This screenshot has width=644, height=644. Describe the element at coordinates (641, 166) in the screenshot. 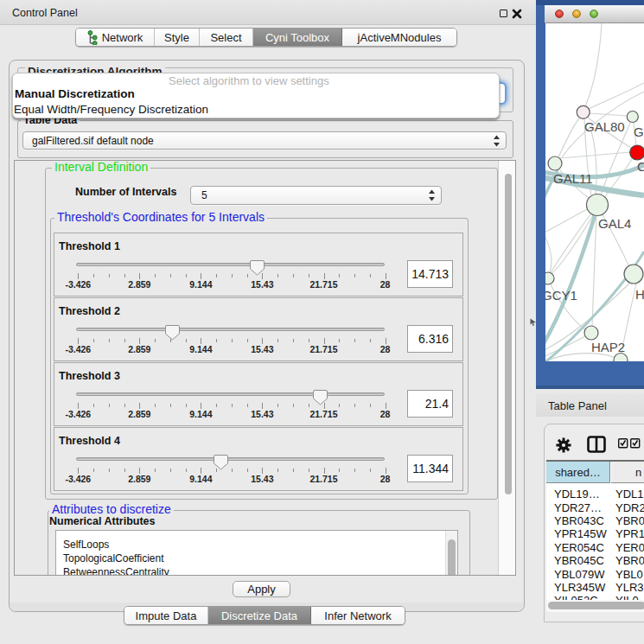

I see `svg-text: C` at that location.